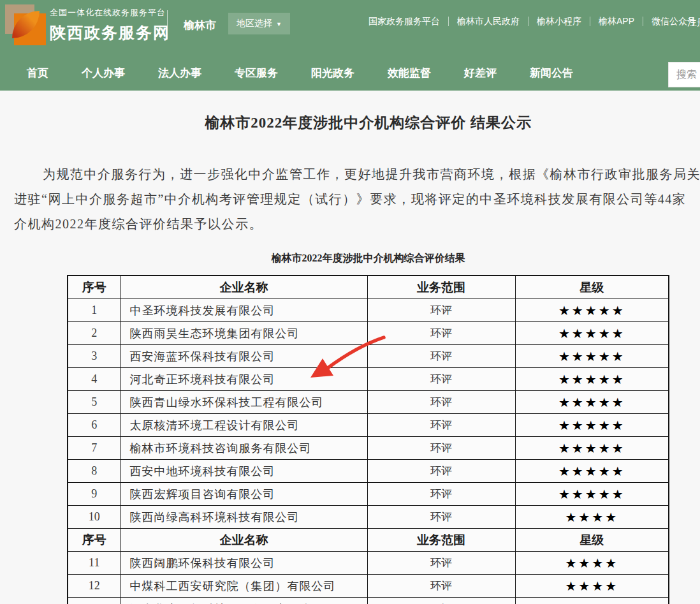 The width and height of the screenshot is (700, 604). What do you see at coordinates (350, 258) in the screenshot?
I see `table-caption: 榆林市2022年度涉批中介机构综合评价结果` at bounding box center [350, 258].